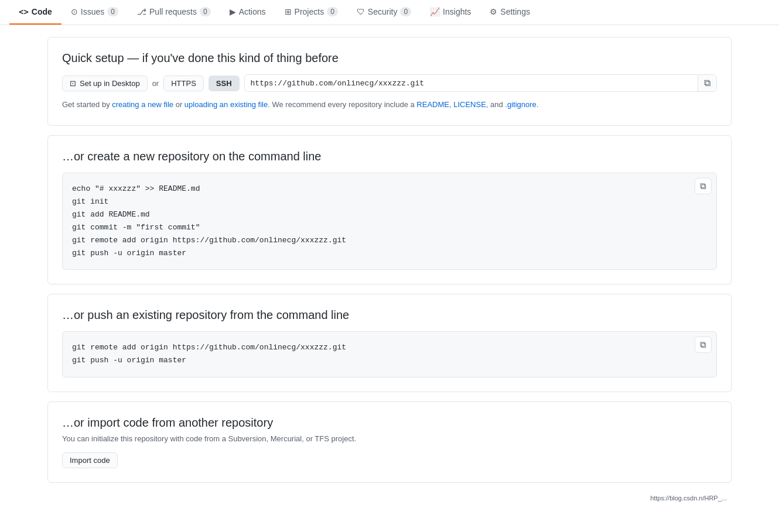 The height and width of the screenshot is (532, 779). I want to click on url-input, so click(471, 83).